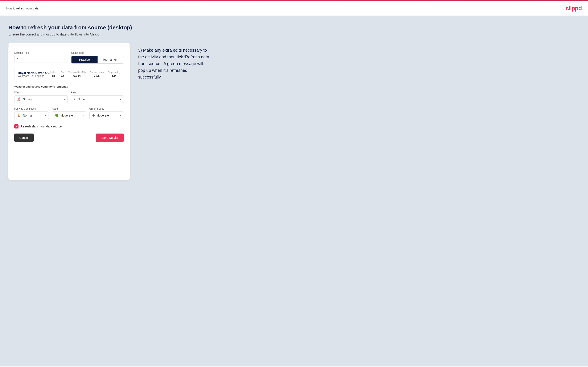  Describe the element at coordinates (97, 93) in the screenshot. I see `rain-label: Rain` at that location.